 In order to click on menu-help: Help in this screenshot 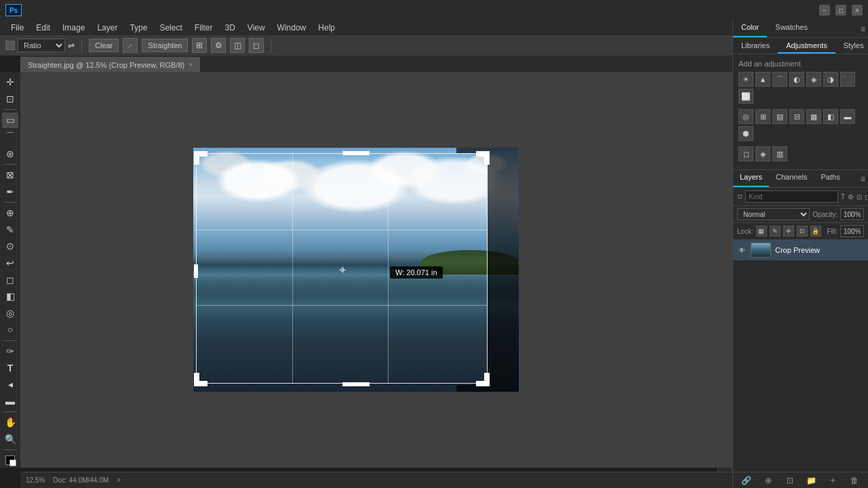, I will do `click(327, 28)`.